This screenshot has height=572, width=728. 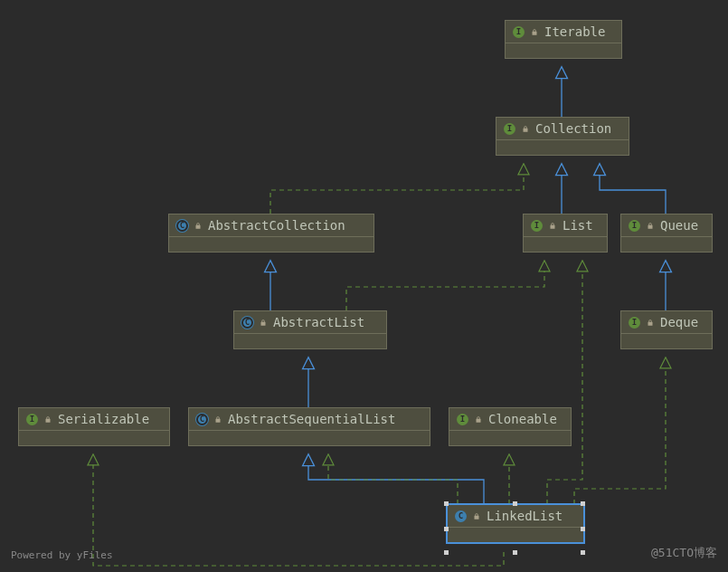 What do you see at coordinates (525, 516) in the screenshot?
I see `class-name: LinkedList` at bounding box center [525, 516].